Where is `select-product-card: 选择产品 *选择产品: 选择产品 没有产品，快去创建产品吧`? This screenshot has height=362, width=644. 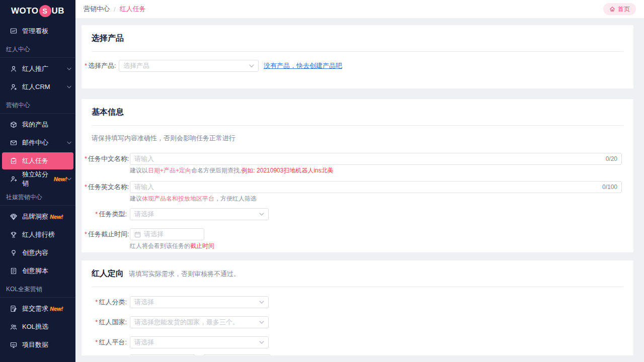
select-product-card: 选择产品 *选择产品: 选择产品 没有产品，快去创建产品吧 is located at coordinates (357, 57).